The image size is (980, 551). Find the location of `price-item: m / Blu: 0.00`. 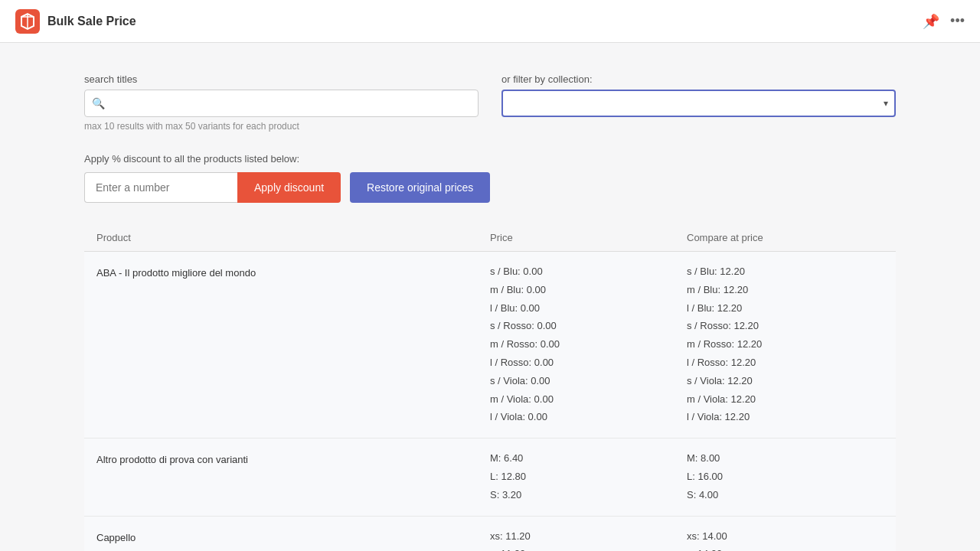

price-item: m / Blu: 0.00 is located at coordinates (588, 291).